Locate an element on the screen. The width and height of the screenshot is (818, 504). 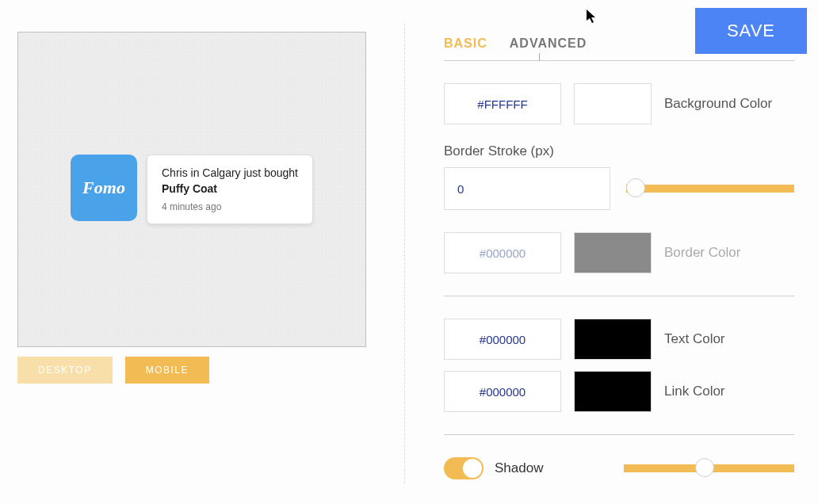
background-color-row: #FFFFFF Background Color is located at coordinates (619, 104).